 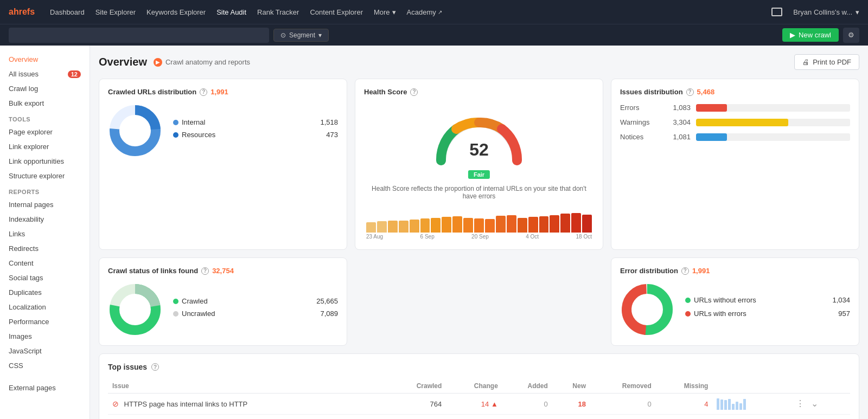 What do you see at coordinates (155, 367) in the screenshot?
I see `top-issues-info-icon: ?` at bounding box center [155, 367].